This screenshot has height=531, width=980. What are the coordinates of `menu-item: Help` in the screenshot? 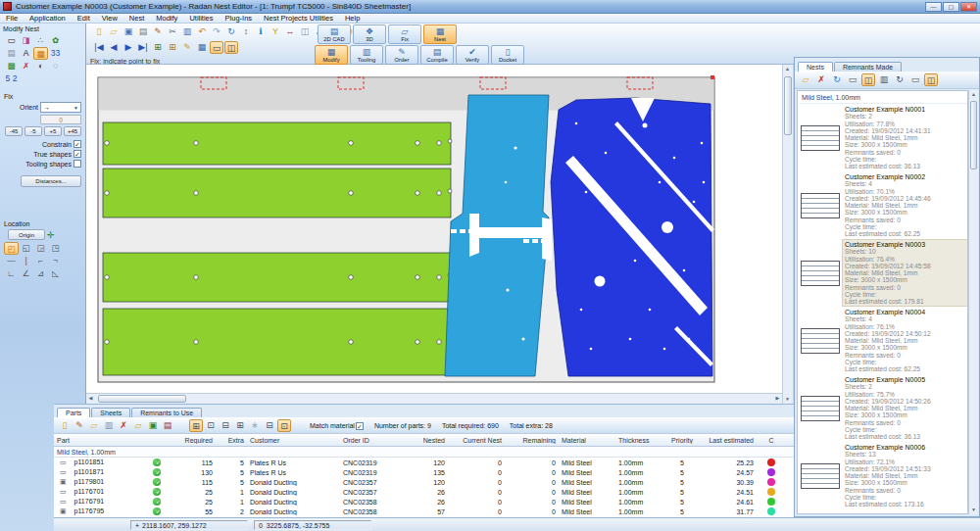 It's located at (353, 18).